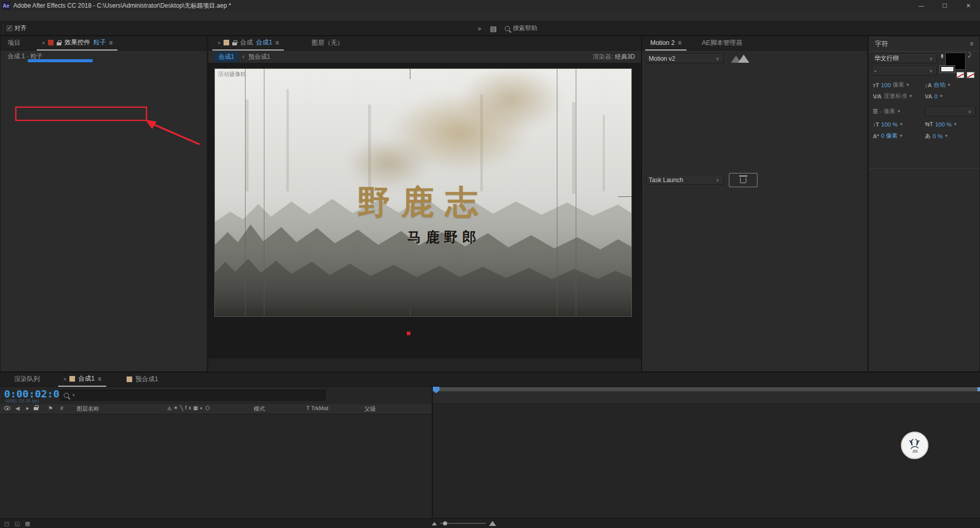 Image resolution: width=980 pixels, height=528 pixels. What do you see at coordinates (950, 111) in the screenshot?
I see `anti-alias-select: ∨` at bounding box center [950, 111].